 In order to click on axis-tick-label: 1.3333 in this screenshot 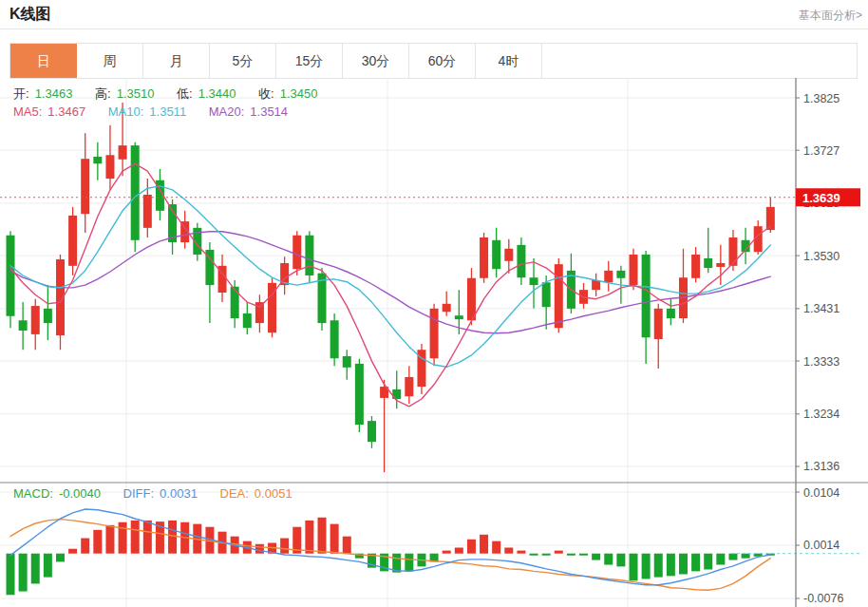, I will do `click(821, 362)`.